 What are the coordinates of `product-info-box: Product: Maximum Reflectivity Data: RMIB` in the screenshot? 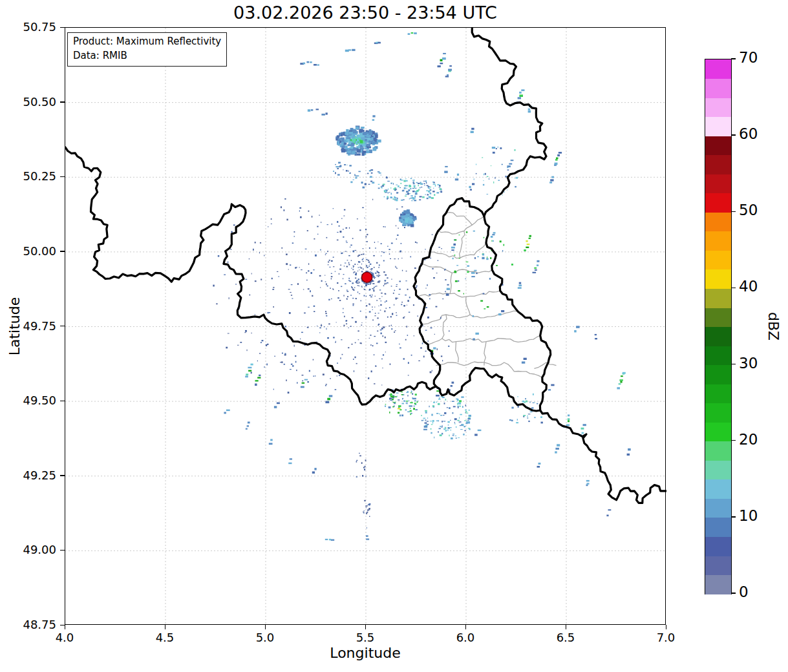 It's located at (147, 49).